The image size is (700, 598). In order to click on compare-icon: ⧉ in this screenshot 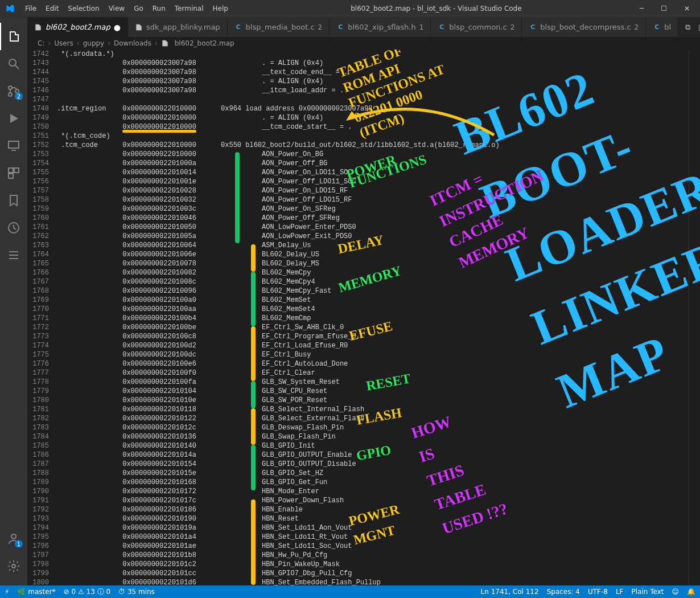, I will do `click(687, 27)`.